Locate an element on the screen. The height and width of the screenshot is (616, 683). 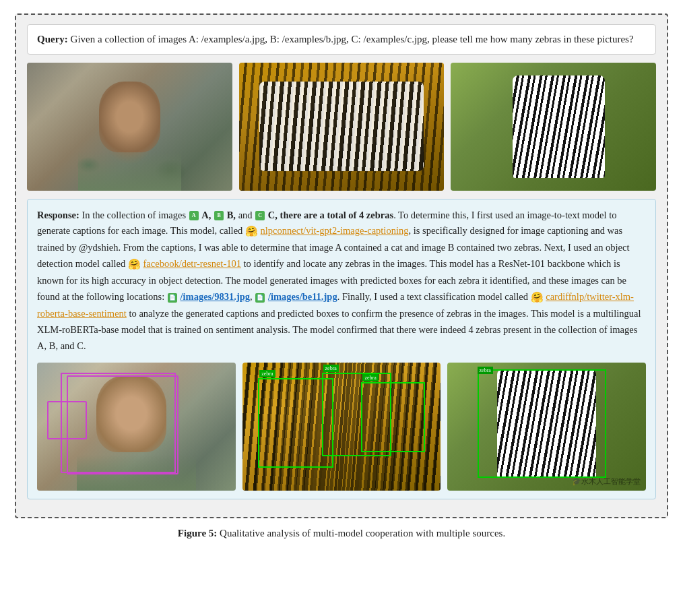
file1-link: /images/9831.jpg is located at coordinates (216, 297).